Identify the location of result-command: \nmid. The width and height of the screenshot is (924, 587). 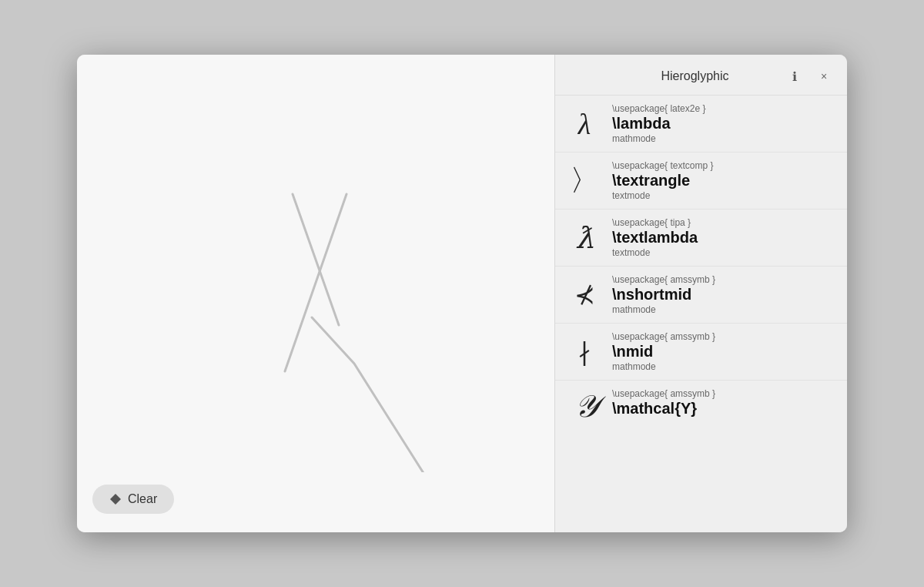
(664, 351).